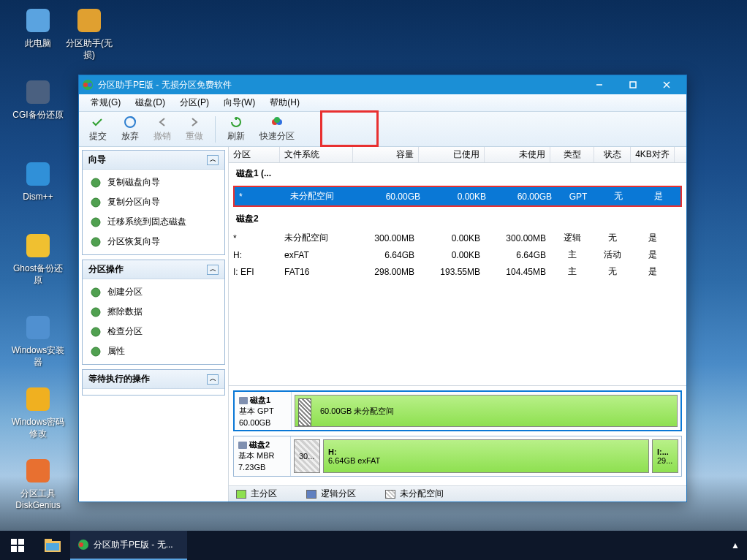 Image resolution: width=747 pixels, height=560 pixels. Describe the element at coordinates (153, 325) in the screenshot. I see `sidebar: 向导︿复制磁盘向导复制分区向导迁移系统到固态磁盘分区恢复向导分区操作︿创建分区擦…` at that location.